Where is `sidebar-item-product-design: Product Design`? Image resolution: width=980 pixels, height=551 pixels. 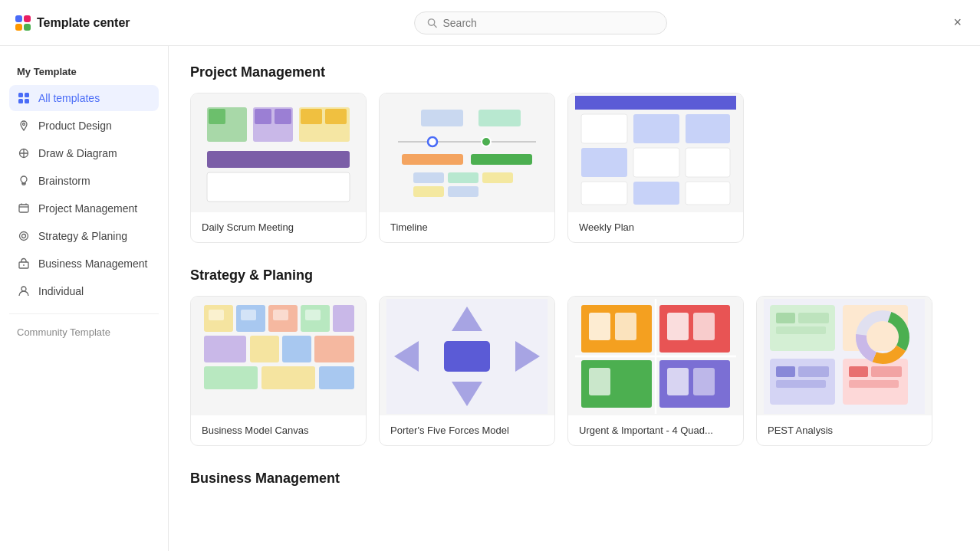 sidebar-item-product-design: Product Design is located at coordinates (84, 126).